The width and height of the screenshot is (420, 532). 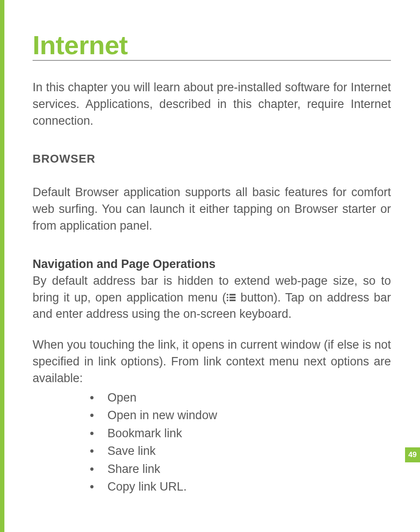 What do you see at coordinates (212, 361) in the screenshot?
I see `link-body: When you touching the link, it opens in …` at bounding box center [212, 361].